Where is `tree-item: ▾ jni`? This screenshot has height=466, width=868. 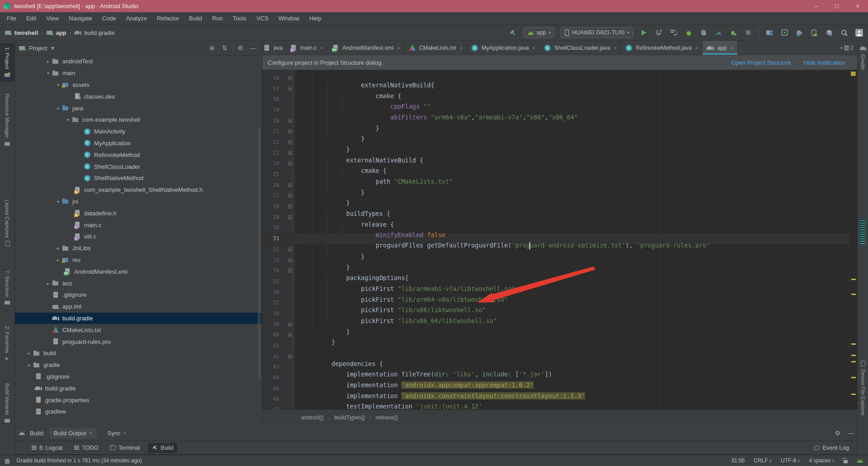 tree-item: ▾ jni is located at coordinates (138, 202).